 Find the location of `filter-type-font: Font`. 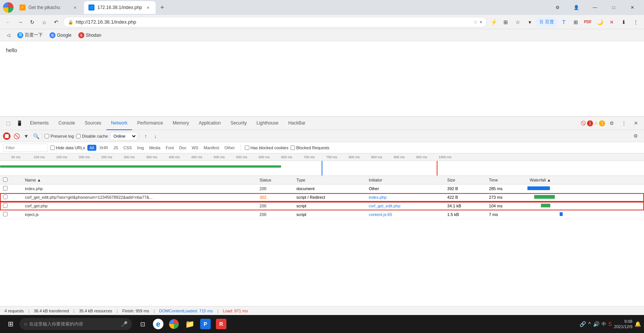

filter-type-font: Font is located at coordinates (170, 148).